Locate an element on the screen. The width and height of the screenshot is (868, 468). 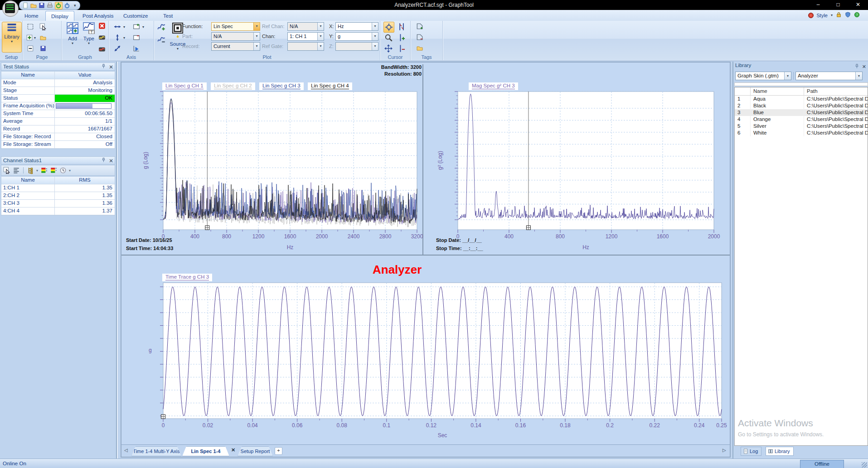
table-row: 2:CH 21.35 is located at coordinates (58, 196).